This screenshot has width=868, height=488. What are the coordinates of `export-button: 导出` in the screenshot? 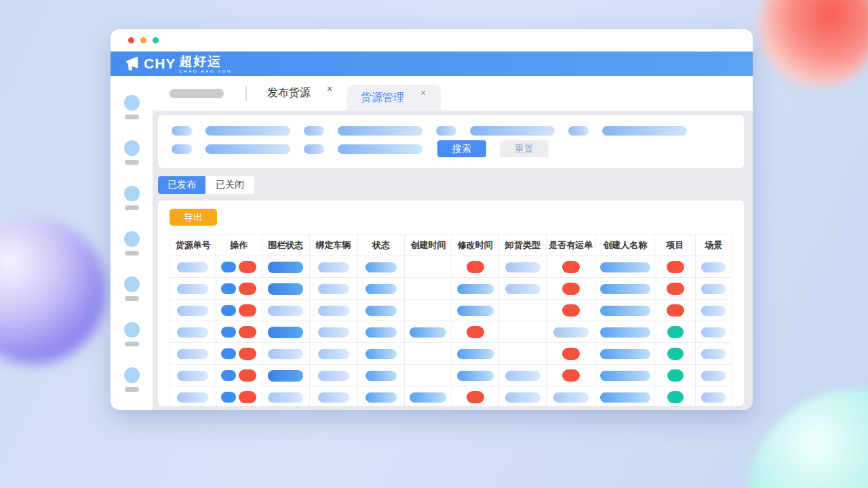 It's located at (193, 217).